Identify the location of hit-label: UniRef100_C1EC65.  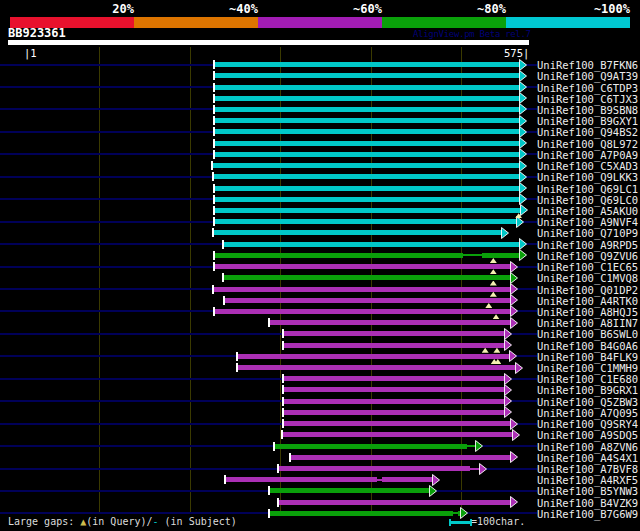
(588, 267).